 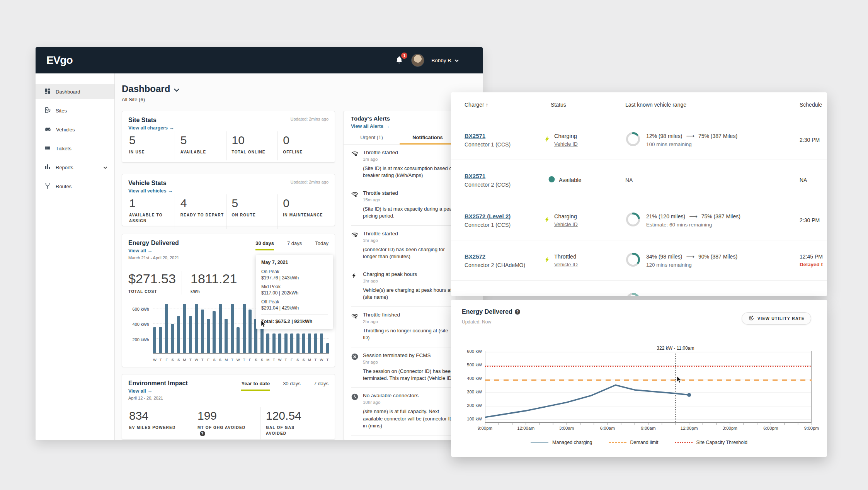 What do you see at coordinates (322, 245) in the screenshot?
I see `tab-today: Today` at bounding box center [322, 245].